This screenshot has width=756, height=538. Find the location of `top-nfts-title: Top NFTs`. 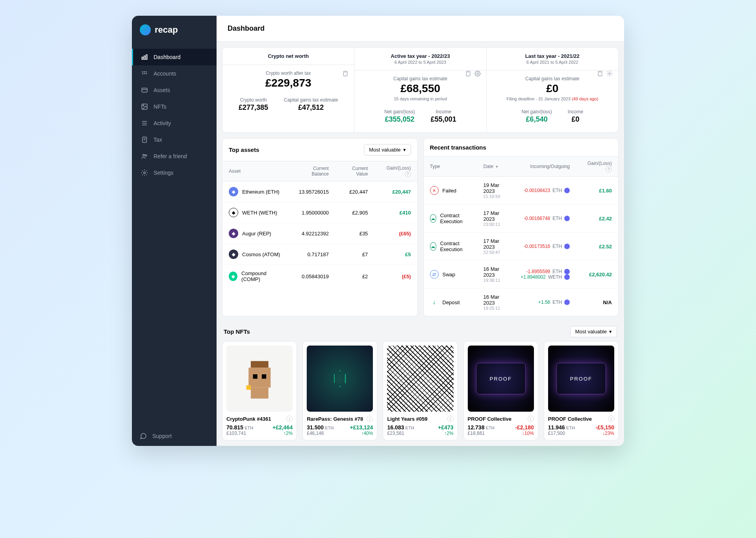

top-nfts-title: Top NFTs is located at coordinates (237, 331).